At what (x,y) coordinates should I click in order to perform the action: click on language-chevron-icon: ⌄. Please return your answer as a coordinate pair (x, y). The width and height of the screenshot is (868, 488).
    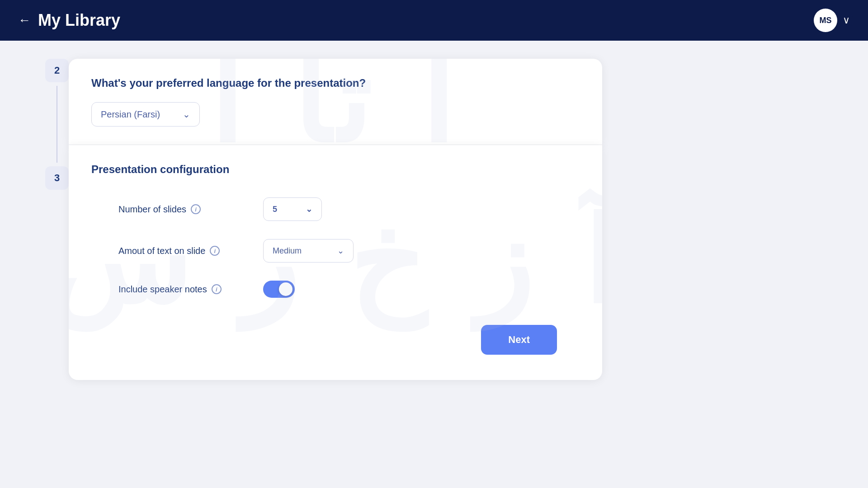
    Looking at the image, I should click on (186, 114).